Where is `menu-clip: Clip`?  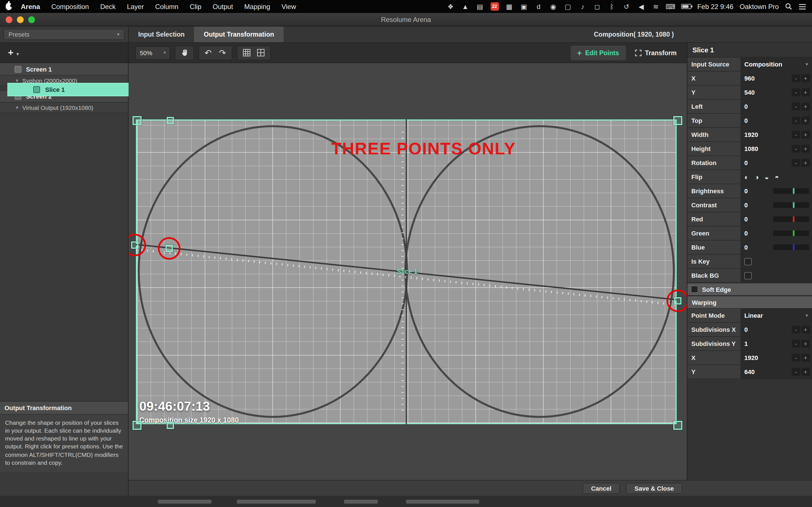
menu-clip: Clip is located at coordinates (196, 7).